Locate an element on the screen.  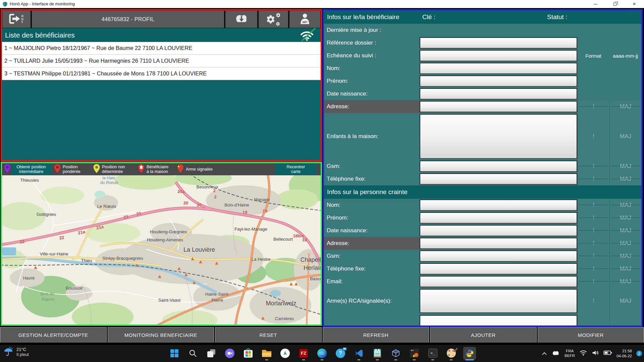
taskbar-icon-start is located at coordinates (174, 353).